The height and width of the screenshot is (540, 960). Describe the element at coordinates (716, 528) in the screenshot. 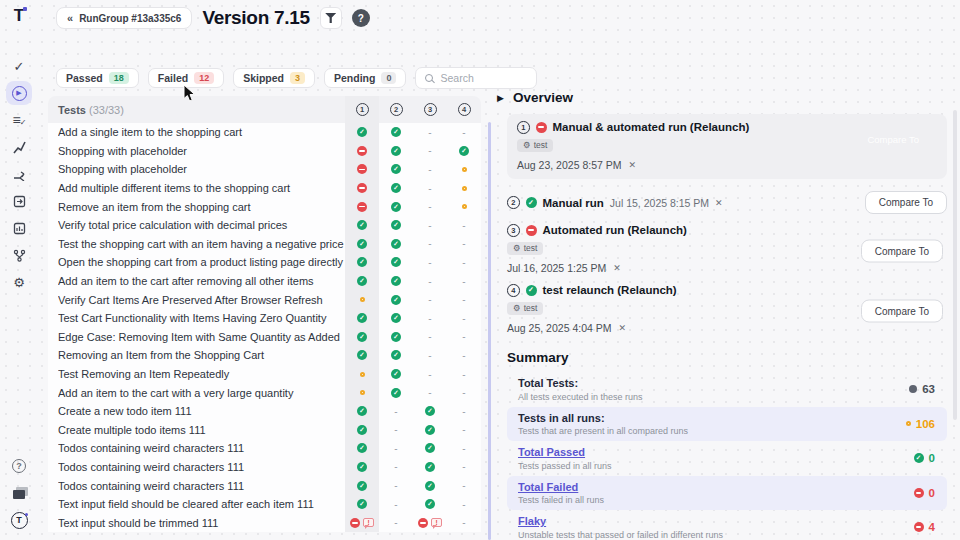

I see `summary-row-text: FlakyUnstable tests that passed or faile…` at that location.